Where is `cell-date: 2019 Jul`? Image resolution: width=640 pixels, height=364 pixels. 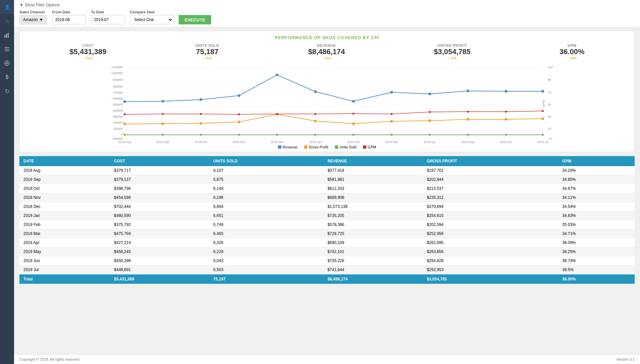
cell-date: 2019 Jul is located at coordinates (65, 270).